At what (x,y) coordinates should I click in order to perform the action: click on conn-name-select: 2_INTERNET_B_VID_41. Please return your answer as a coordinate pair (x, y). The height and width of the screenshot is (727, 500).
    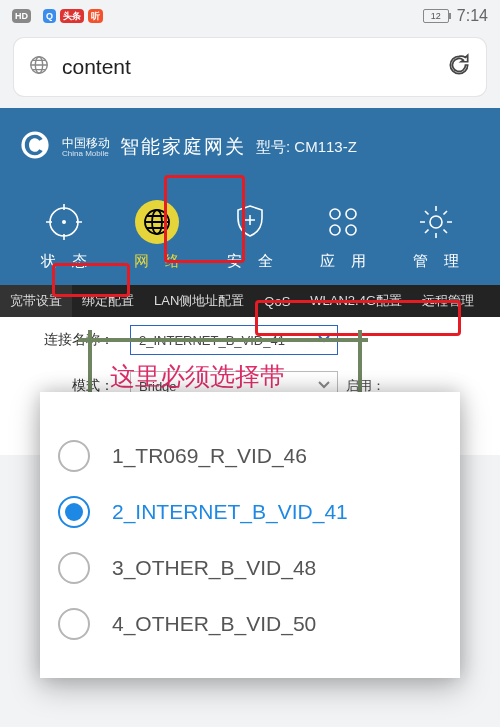
    Looking at the image, I should click on (234, 340).